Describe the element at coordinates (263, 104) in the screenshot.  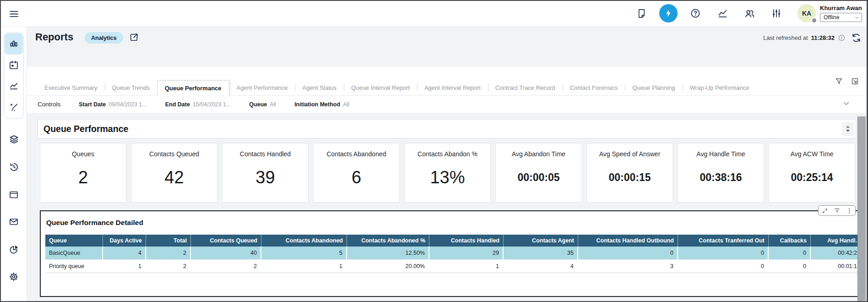
I see `filter-queue: Queue All` at that location.